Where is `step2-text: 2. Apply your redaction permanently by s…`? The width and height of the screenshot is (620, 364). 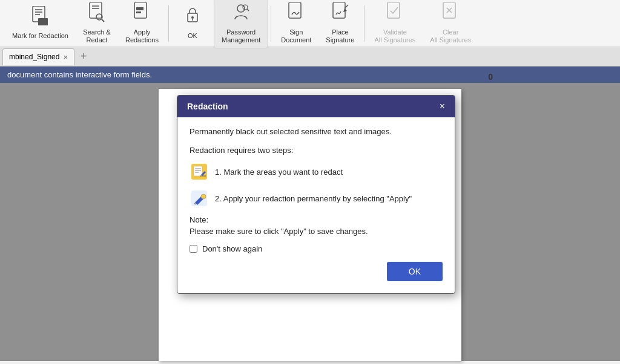 step2-text: 2. Apply your redaction permanently by s… is located at coordinates (314, 198).